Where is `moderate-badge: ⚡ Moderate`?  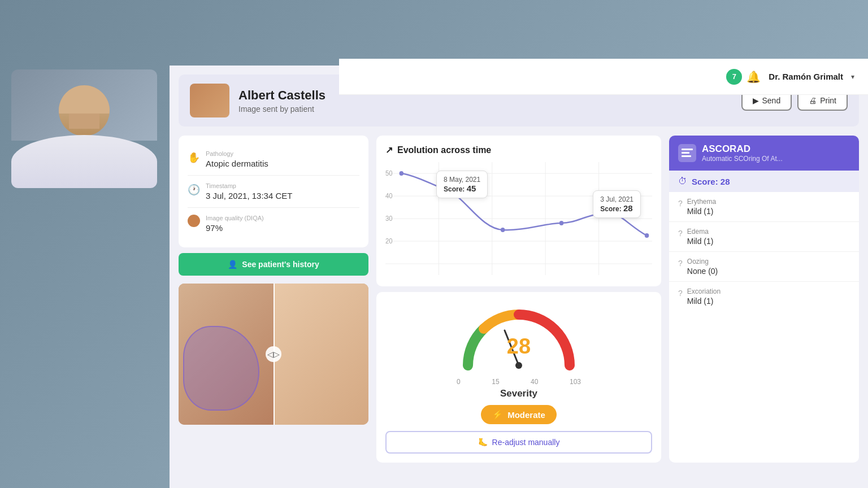 moderate-badge: ⚡ Moderate is located at coordinates (519, 415).